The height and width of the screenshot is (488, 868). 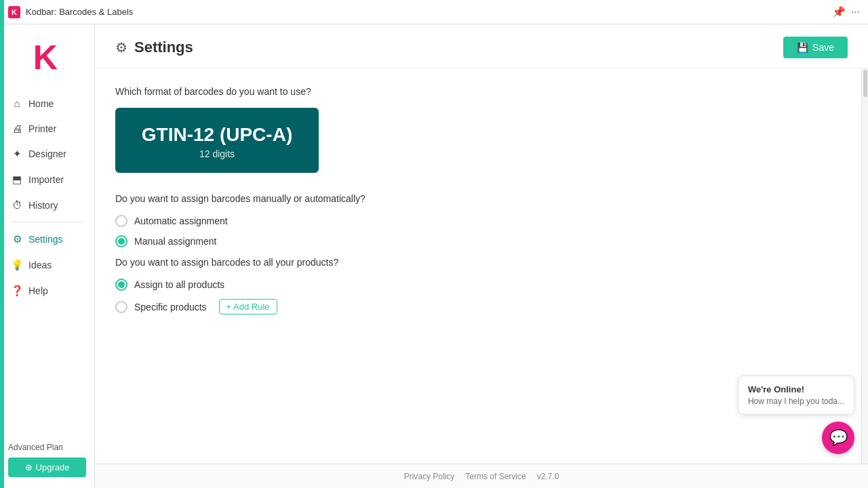 What do you see at coordinates (481, 297) in the screenshot?
I see `products-radio-group: Assign to all products Specific products…` at bounding box center [481, 297].